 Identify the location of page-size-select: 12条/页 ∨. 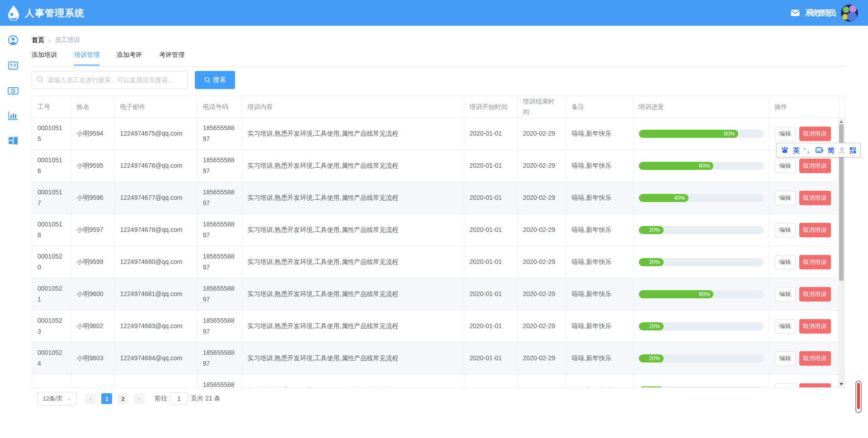
(57, 399).